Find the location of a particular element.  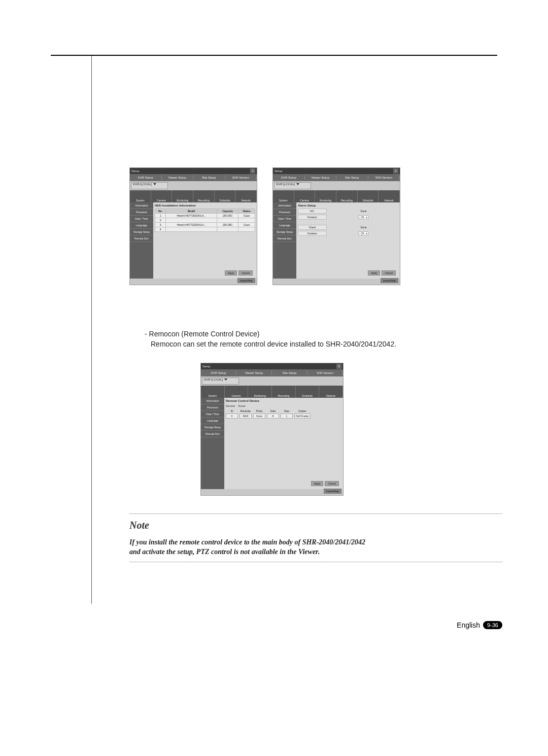

id-select: 0 is located at coordinates (232, 416).